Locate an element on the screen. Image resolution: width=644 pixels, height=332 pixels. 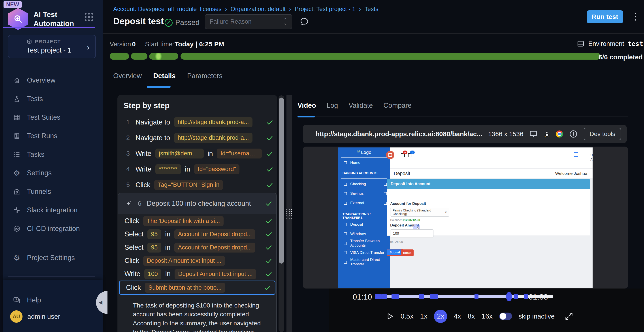
timeline-playhead is located at coordinates (509, 296).